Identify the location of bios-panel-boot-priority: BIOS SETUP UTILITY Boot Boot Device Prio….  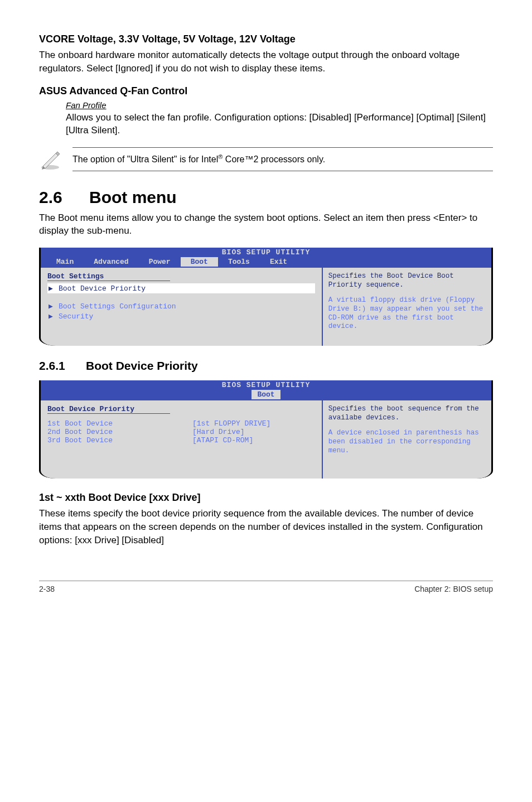
(266, 429).